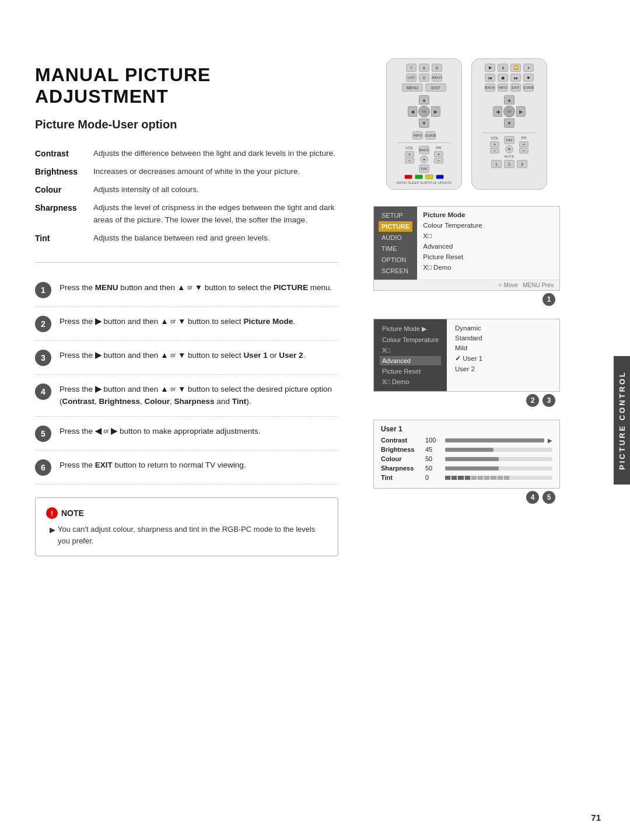 The image size is (630, 840). I want to click on side-tab-text: PICTURE CONTROL, so click(622, 420).